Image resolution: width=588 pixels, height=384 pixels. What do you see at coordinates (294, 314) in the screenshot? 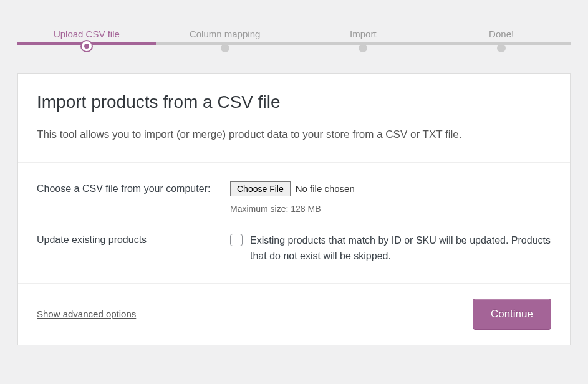
I see `card-footer: Show advanced options Continue` at bounding box center [294, 314].